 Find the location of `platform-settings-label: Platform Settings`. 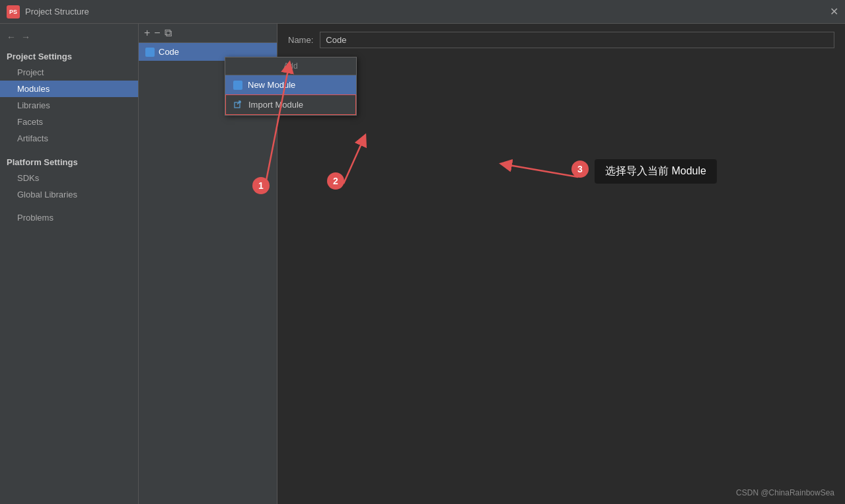

platform-settings-label: Platform Settings is located at coordinates (69, 161).